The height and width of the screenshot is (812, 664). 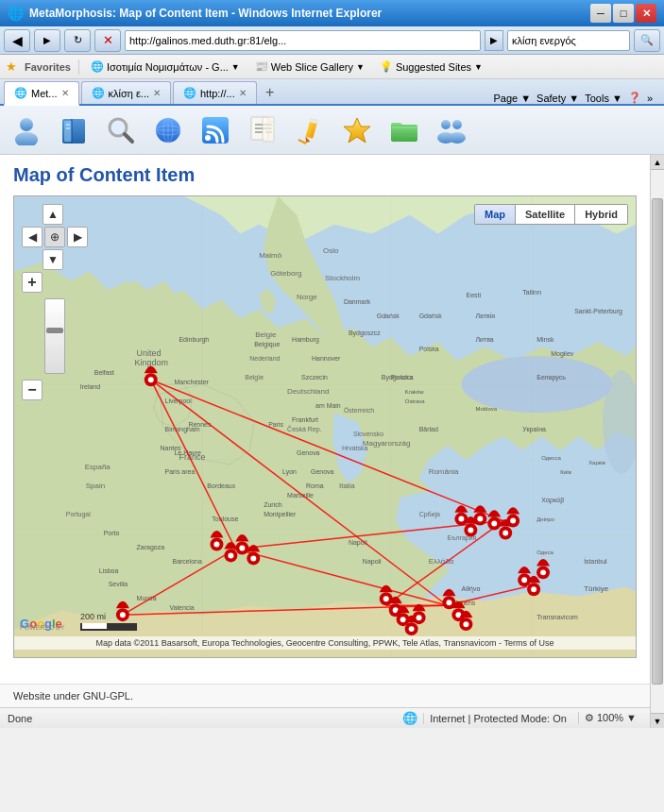 What do you see at coordinates (312, 67) in the screenshot?
I see `webslice-label: Web Slice Gallery` at bounding box center [312, 67].